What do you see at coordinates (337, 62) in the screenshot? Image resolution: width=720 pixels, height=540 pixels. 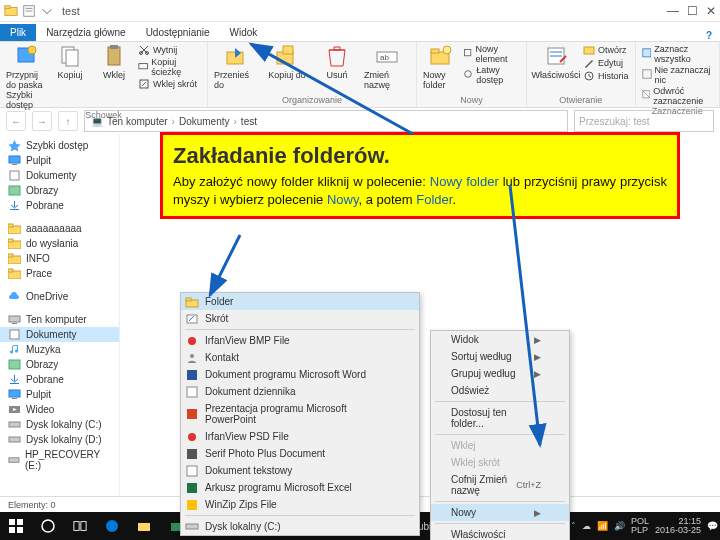 I see `delete-button: Usuń` at bounding box center [337, 62].